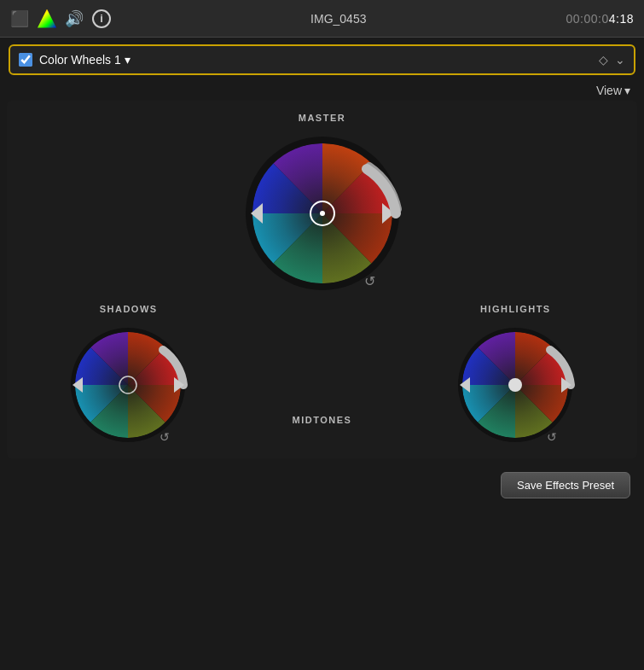 Image resolution: width=644 pixels, height=670 pixels. What do you see at coordinates (61, 19) in the screenshot?
I see `toolbar-icons: ⬛ 🔊 i` at bounding box center [61, 19].